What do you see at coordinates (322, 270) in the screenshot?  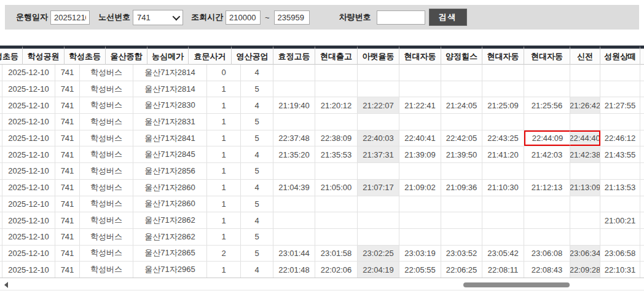 I see `table-row: 2025-12-10741학성버스울산71자29651422:01:4822:0…` at bounding box center [322, 270].